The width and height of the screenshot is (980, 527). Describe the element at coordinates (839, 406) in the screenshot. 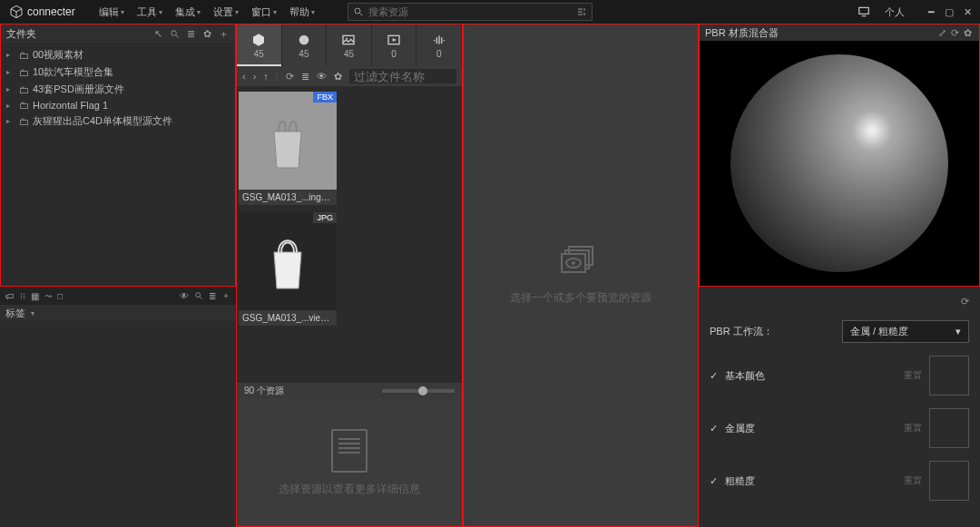

I see `pbr-properties: ⟳ PBR 工作流： 金属 / 粗糙度 ▾ ✓ 基本颜色 重置 ✓ 金属度 重置` at that location.